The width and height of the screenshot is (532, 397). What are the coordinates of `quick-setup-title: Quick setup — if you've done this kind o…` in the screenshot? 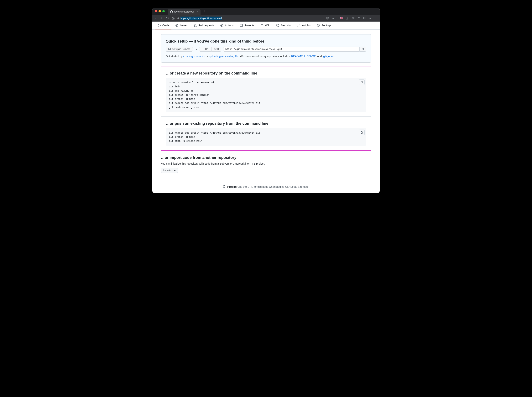 It's located at (266, 41).